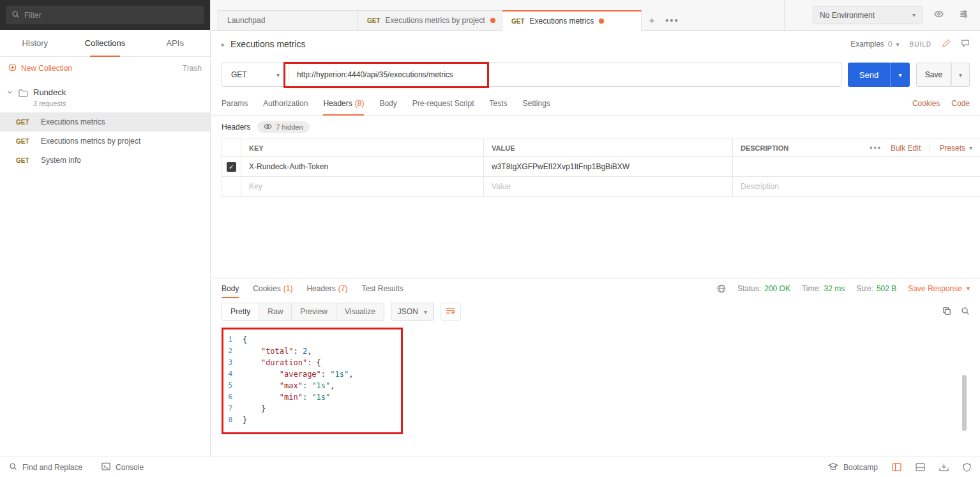 This screenshot has height=477, width=980. Describe the element at coordinates (443, 103) in the screenshot. I see `tab-pre-request-script: Pre-request Script` at that location.